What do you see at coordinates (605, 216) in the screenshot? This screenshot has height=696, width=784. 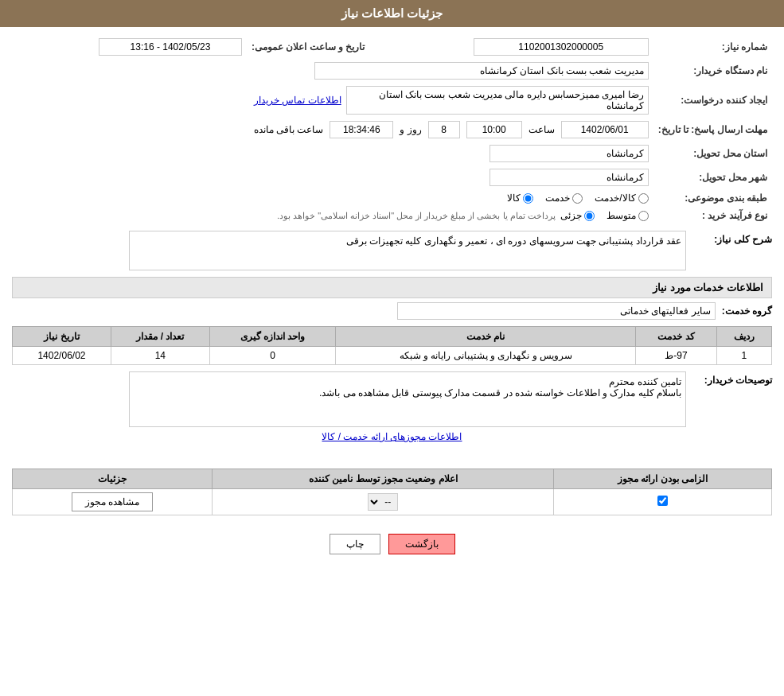 I see `radio-farayand: متوسط جزئی` at bounding box center [605, 216].